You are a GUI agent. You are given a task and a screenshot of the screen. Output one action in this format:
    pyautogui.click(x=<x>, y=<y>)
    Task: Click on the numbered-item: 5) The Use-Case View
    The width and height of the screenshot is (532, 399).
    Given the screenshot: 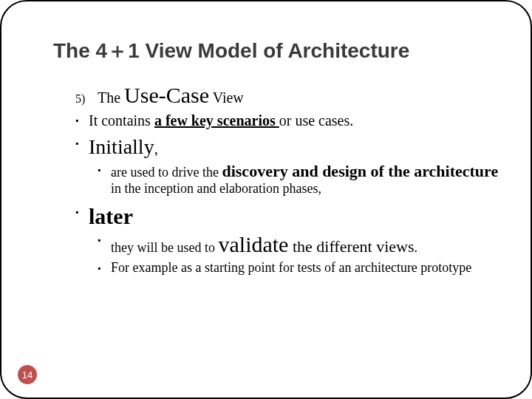 What is the action you would take?
    pyautogui.click(x=288, y=95)
    